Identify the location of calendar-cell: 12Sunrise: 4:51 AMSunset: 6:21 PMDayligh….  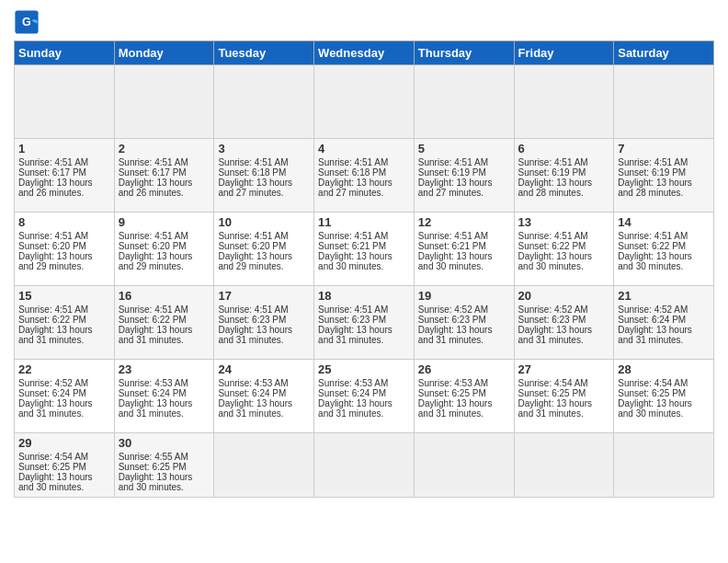
(463, 249).